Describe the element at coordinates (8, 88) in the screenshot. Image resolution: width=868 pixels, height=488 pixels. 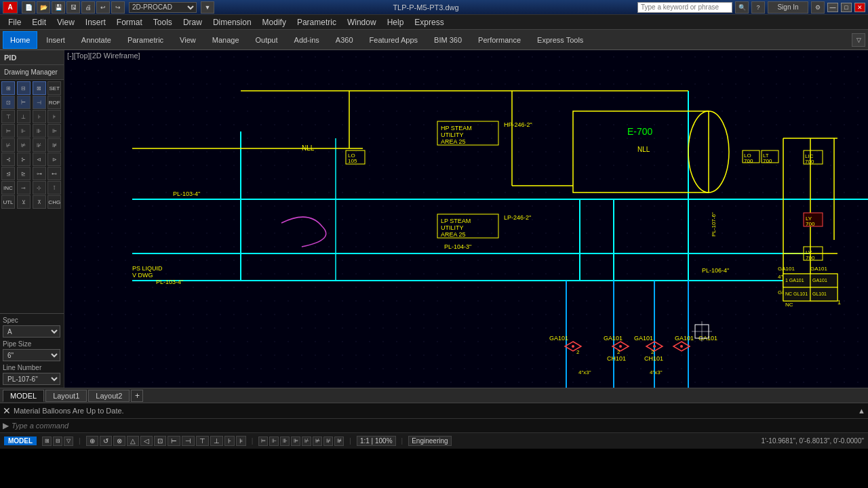
I see `tool-new: ⊞` at that location.